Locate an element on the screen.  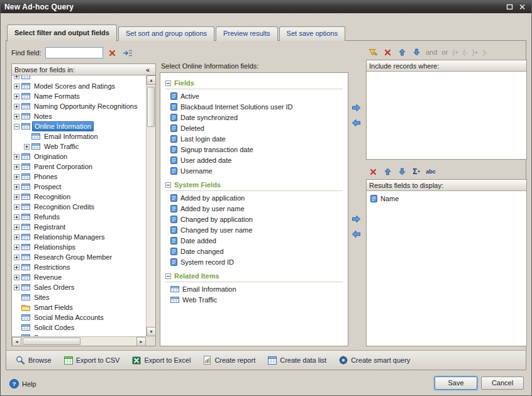
field-item-changed-by-user-name: Changed by user name is located at coordinates (254, 230).